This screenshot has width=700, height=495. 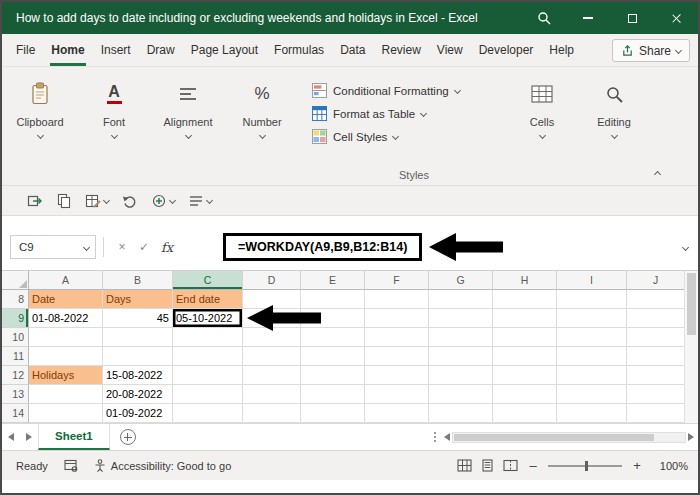 I want to click on column-header-C: C, so click(x=208, y=280).